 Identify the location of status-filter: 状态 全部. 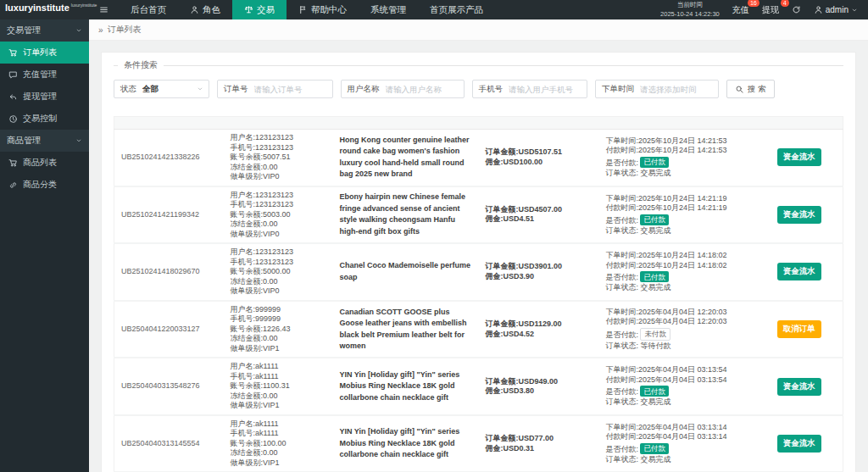
(161, 89).